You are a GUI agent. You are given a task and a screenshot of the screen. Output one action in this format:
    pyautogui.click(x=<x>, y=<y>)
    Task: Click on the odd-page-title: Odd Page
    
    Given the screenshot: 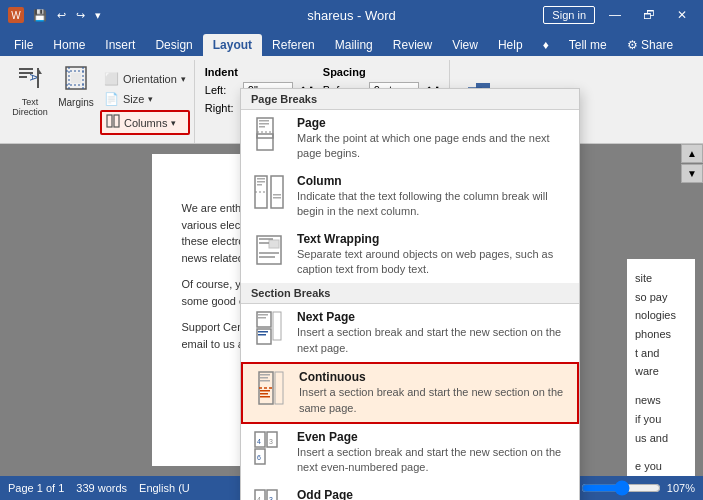 What is the action you would take?
    pyautogui.click(x=433, y=494)
    